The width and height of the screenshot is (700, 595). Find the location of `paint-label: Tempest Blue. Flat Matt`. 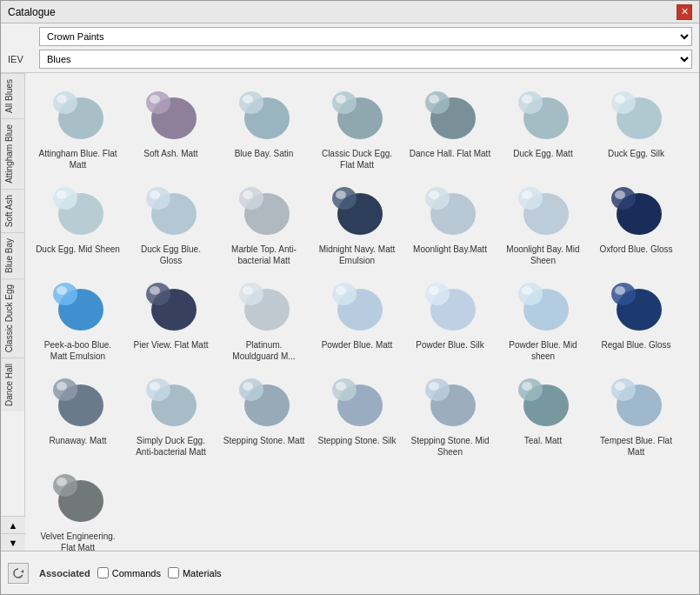

paint-label: Tempest Blue. Flat Matt is located at coordinates (637, 446).